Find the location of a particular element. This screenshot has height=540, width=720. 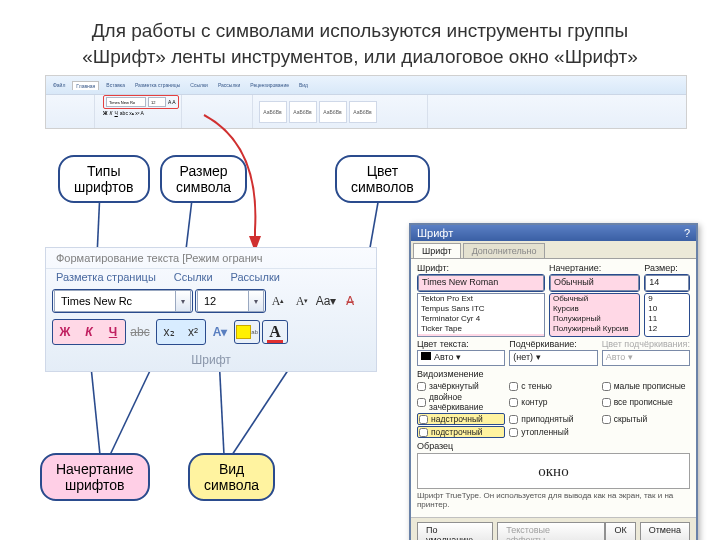

underline-button: Ч is located at coordinates (113, 332).